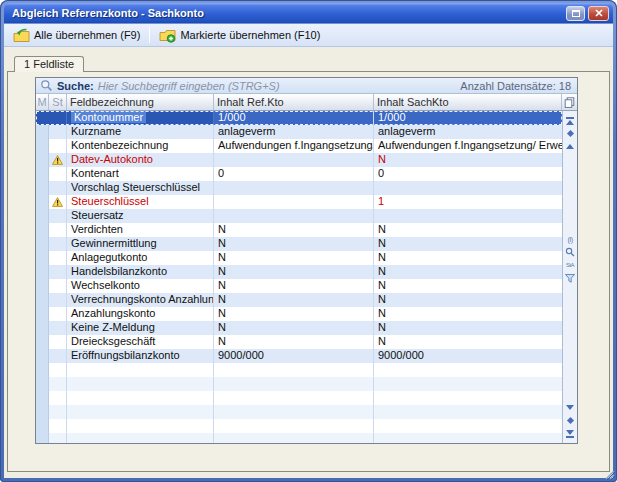 The height and width of the screenshot is (482, 617). Describe the element at coordinates (299, 272) in the screenshot. I see `table-row: HandelsbilanzkontoNN` at that location.